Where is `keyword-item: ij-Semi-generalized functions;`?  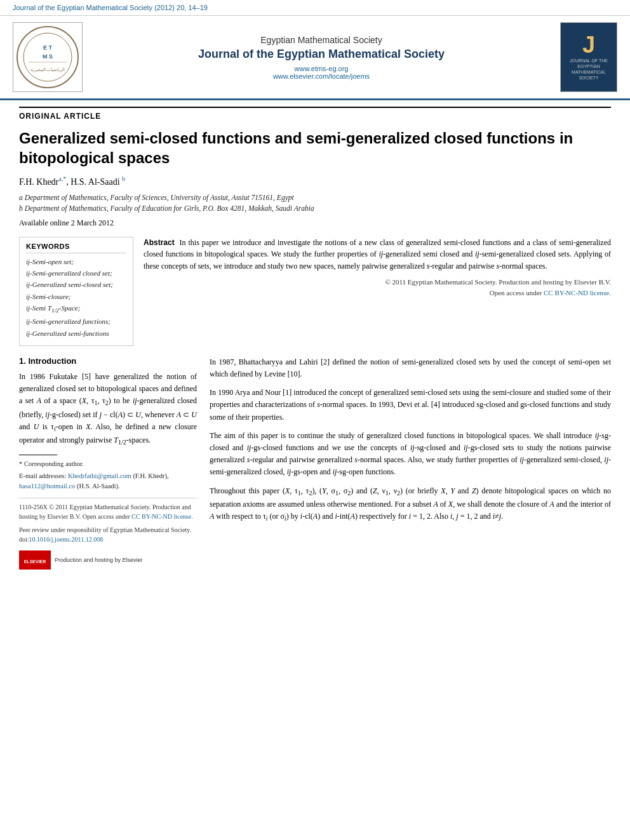 keyword-item: ij-Semi-generalized functions; is located at coordinates (76, 321).